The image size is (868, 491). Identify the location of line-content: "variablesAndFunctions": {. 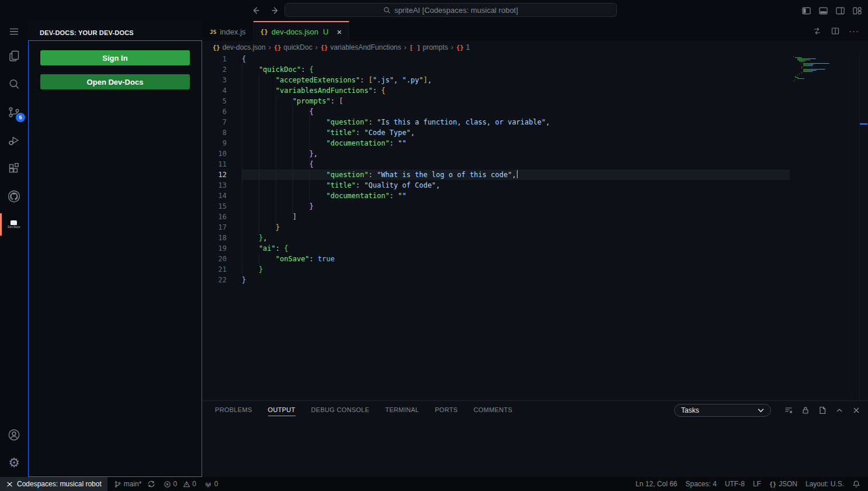
(516, 91).